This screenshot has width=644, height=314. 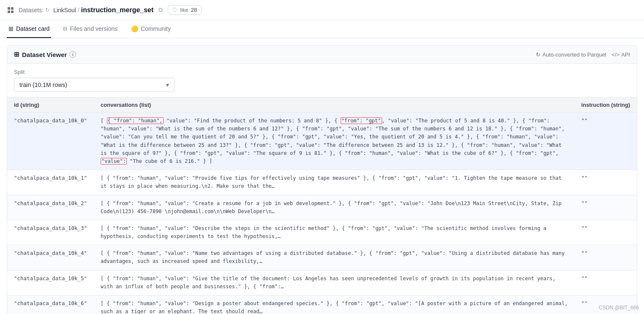 What do you see at coordinates (167, 85) in the screenshot?
I see `chevron-down-icon: ▾` at bounding box center [167, 85].